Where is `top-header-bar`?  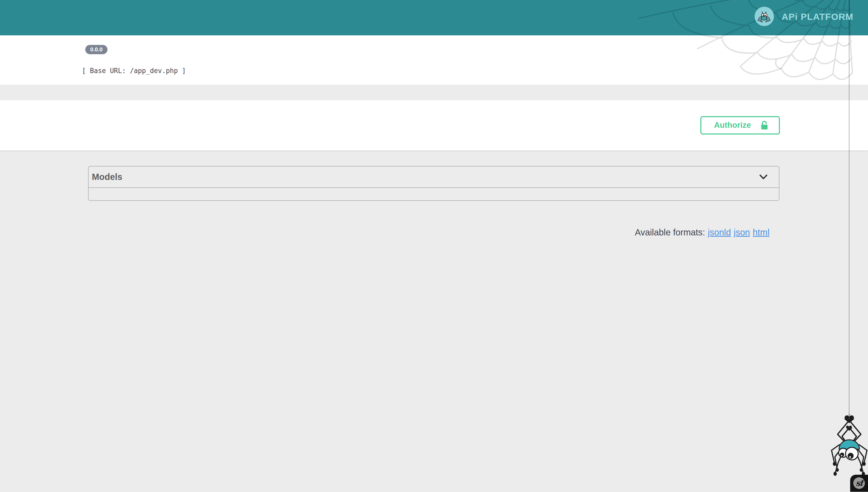 top-header-bar is located at coordinates (434, 18).